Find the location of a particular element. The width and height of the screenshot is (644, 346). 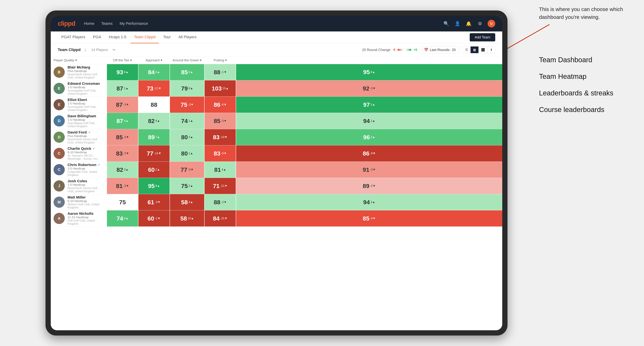

tab-hcaps: Hcaps 1-5 is located at coordinates (118, 37).